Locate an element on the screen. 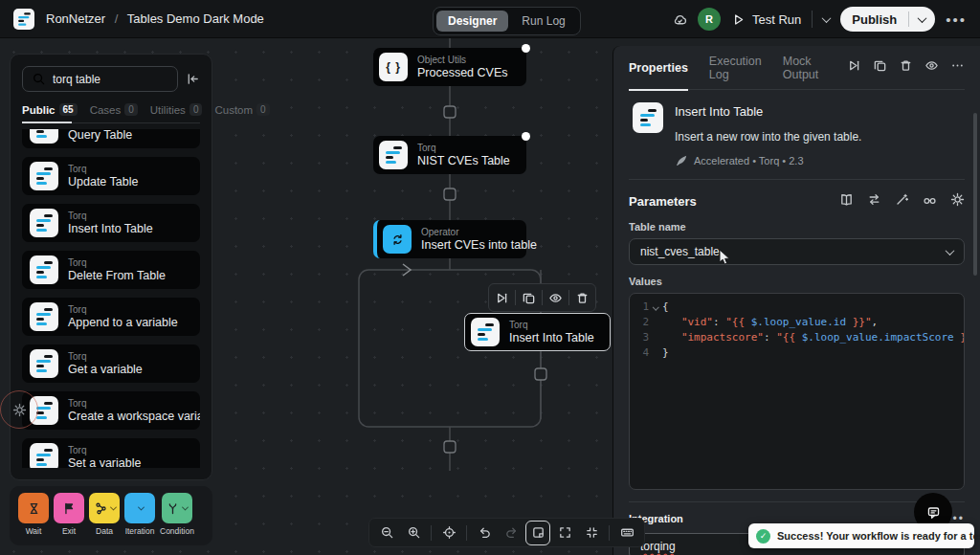 This screenshot has width=980, height=555. panel-copy-icon is located at coordinates (880, 67).